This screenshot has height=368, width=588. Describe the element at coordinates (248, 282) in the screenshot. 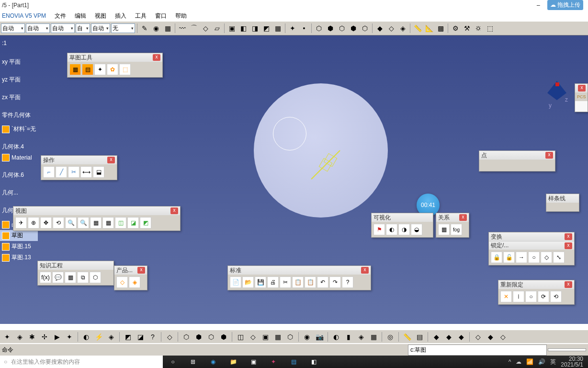

I see `open-icon: 📂` at that location.